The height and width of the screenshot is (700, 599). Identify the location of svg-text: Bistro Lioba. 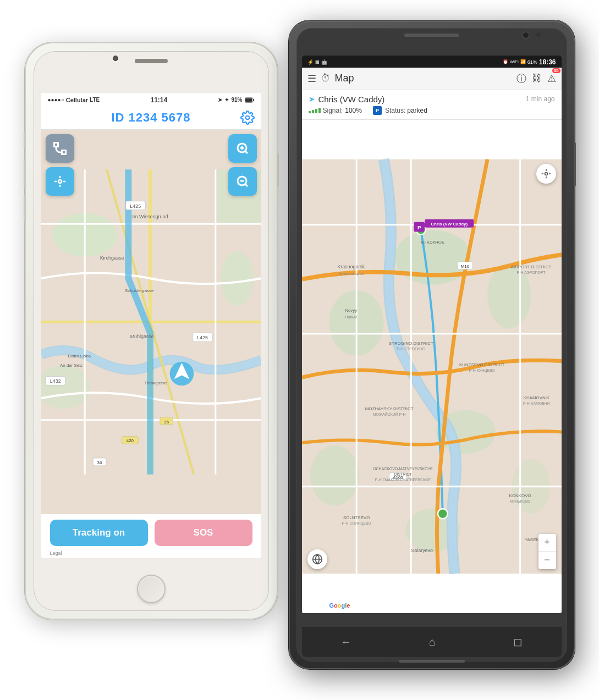
(79, 355).